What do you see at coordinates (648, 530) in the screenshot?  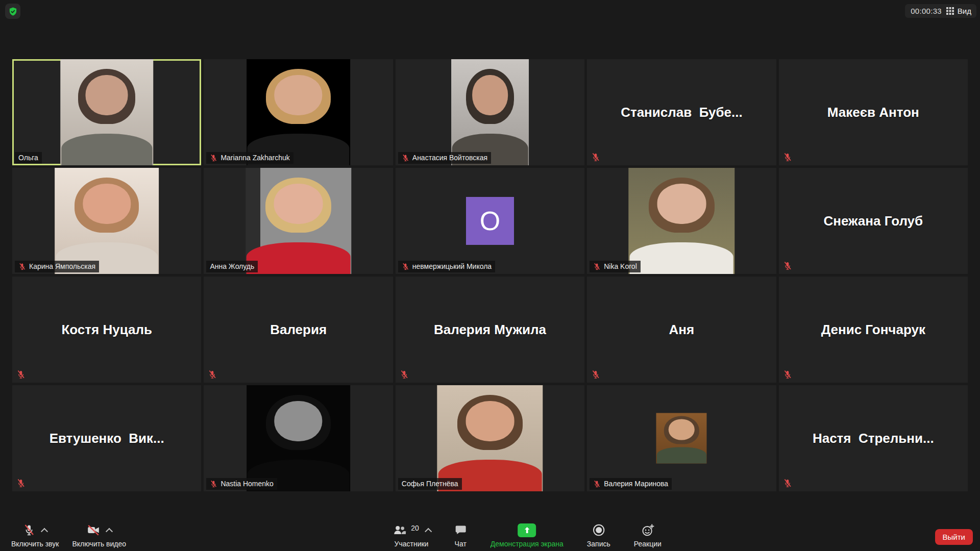 I see `reactions-smiley-icon` at bounding box center [648, 530].